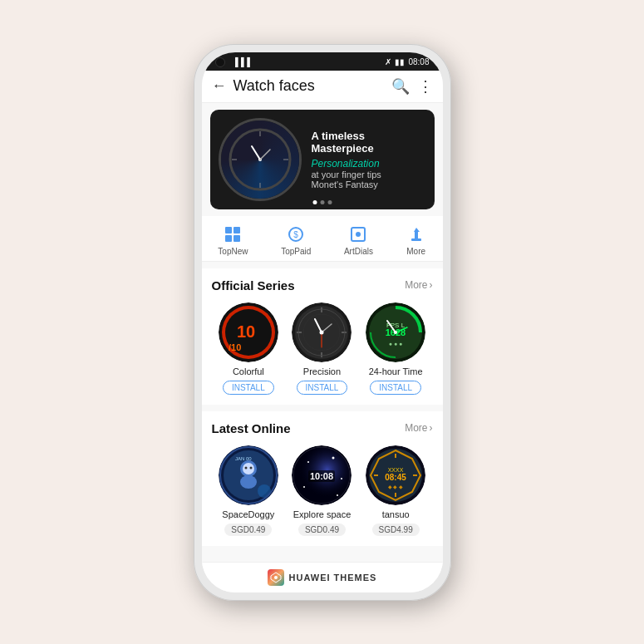 The height and width of the screenshot is (644, 644). I want to click on latest-online-section: Latest Online More ›, so click(322, 479).